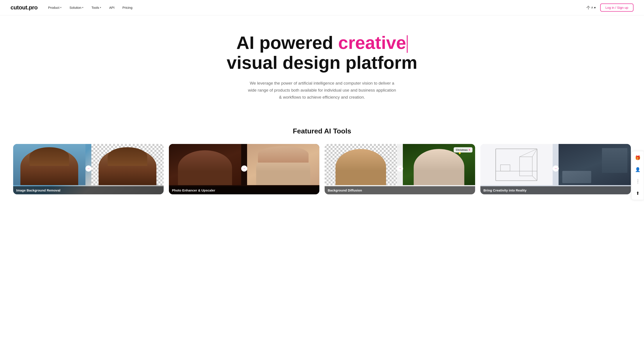 This screenshot has width=644, height=351. I want to click on sofa, so click(577, 177).